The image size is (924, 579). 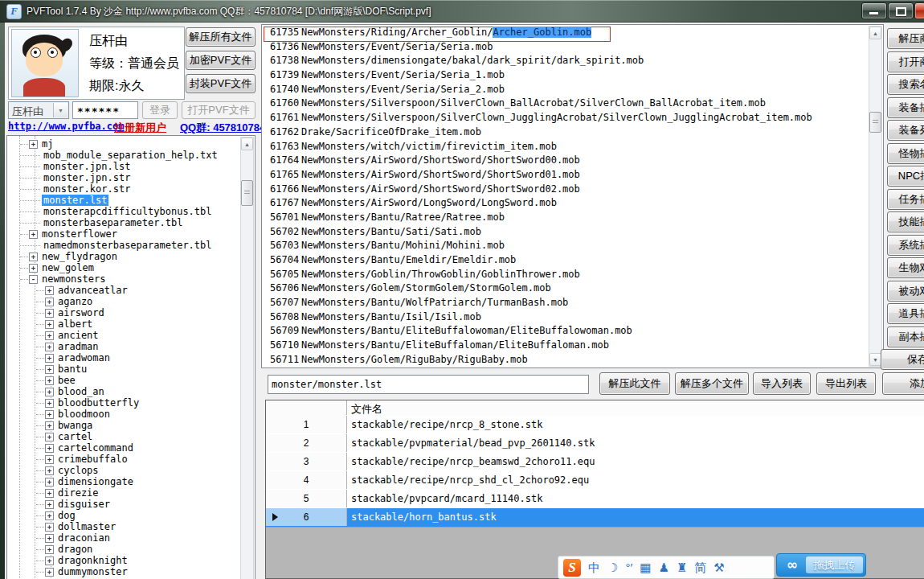 What do you see at coordinates (565, 191) in the screenshot?
I see `file-list-row: 61766NewMonsters/AirSword/ShortSword/Sho…` at bounding box center [565, 191].